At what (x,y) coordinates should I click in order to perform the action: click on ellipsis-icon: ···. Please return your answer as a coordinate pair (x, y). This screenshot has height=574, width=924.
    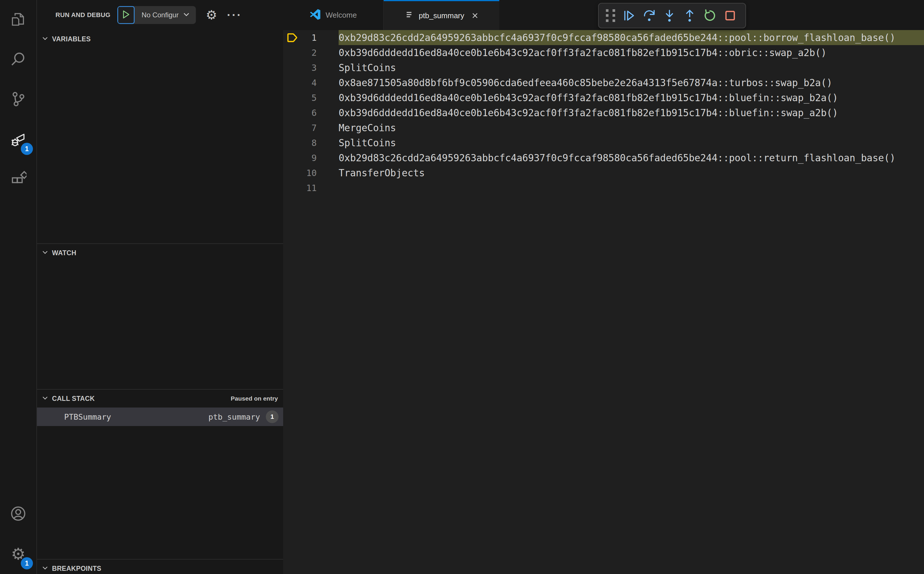
    Looking at the image, I should click on (235, 15).